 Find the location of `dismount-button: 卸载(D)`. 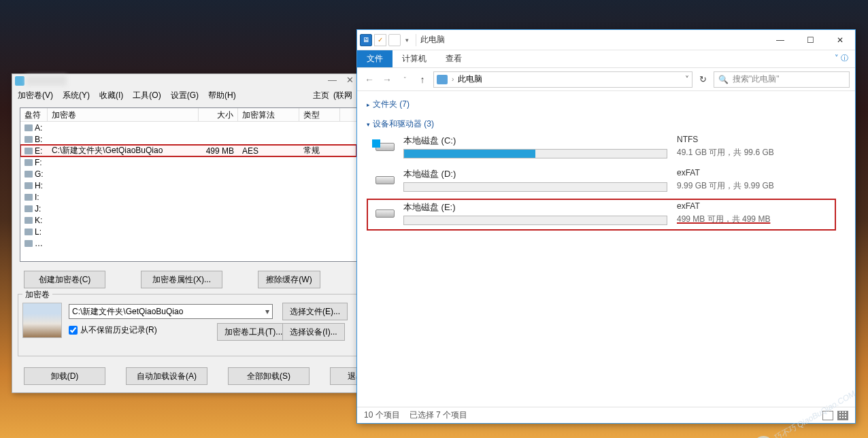

dismount-button: 卸载(D) is located at coordinates (65, 376).